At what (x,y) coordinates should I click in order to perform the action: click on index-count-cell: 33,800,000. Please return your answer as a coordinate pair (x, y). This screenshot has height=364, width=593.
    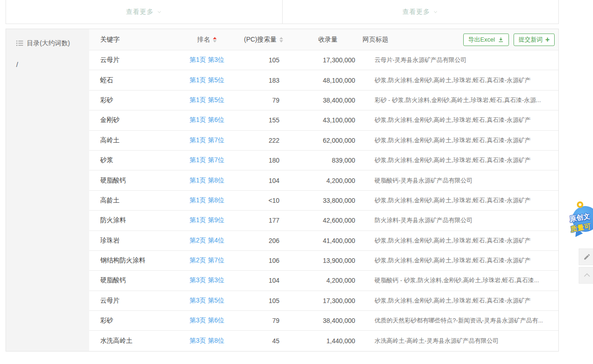
    Looking at the image, I should click on (320, 200).